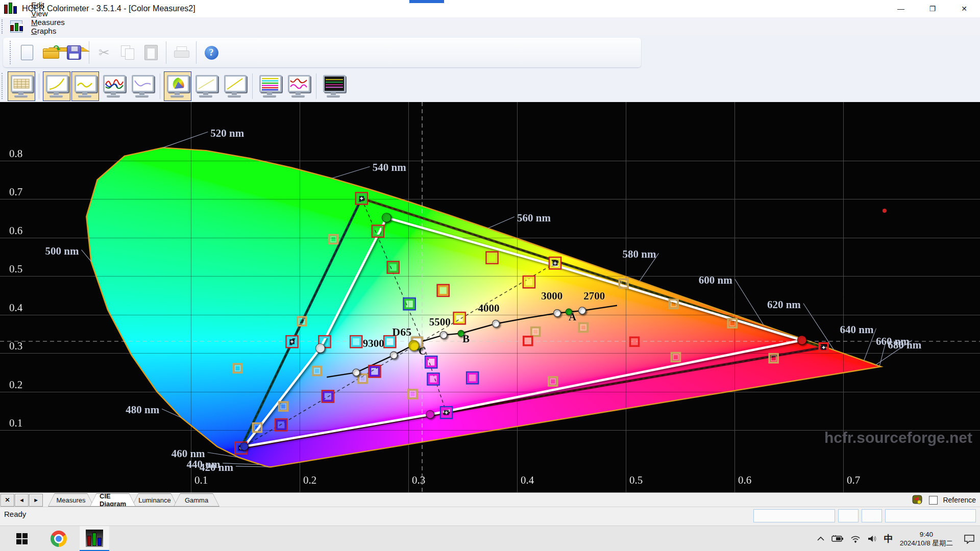 The width and height of the screenshot is (980, 551). I want to click on graphs-toolbar, so click(490, 87).